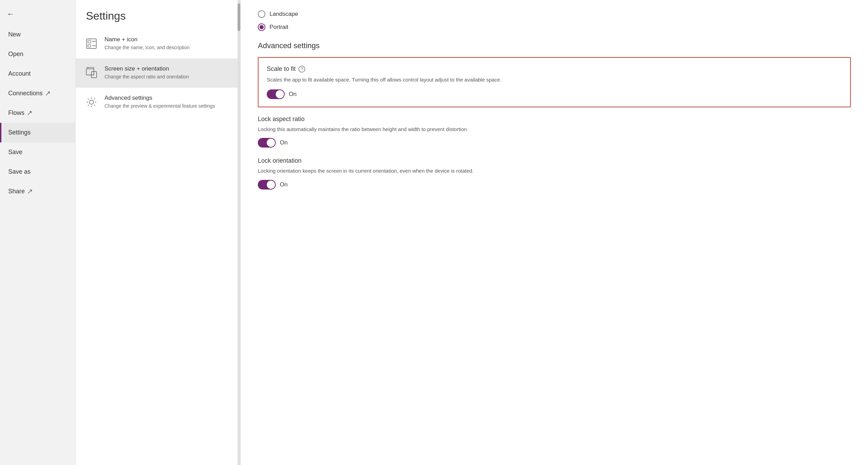  I want to click on scale-to-fit-toggle-row: On, so click(554, 94).